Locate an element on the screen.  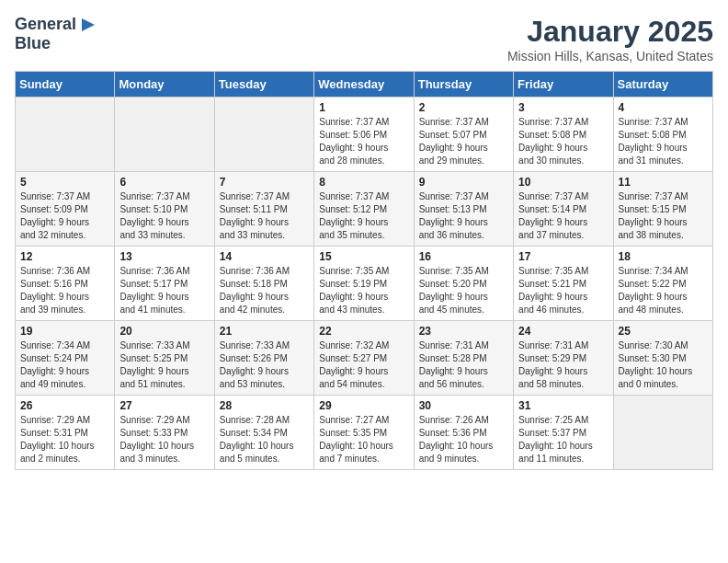
day-number: 28 is located at coordinates (265, 406).